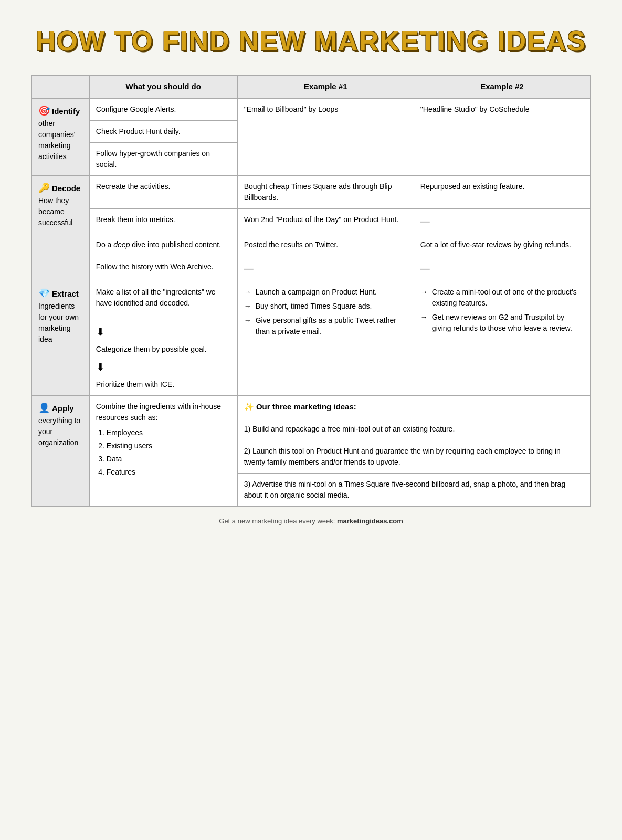 Image resolution: width=622 pixels, height=840 pixels. Describe the element at coordinates (164, 453) in the screenshot. I see `apply-resource-list: Employees Existing users Data Features` at that location.